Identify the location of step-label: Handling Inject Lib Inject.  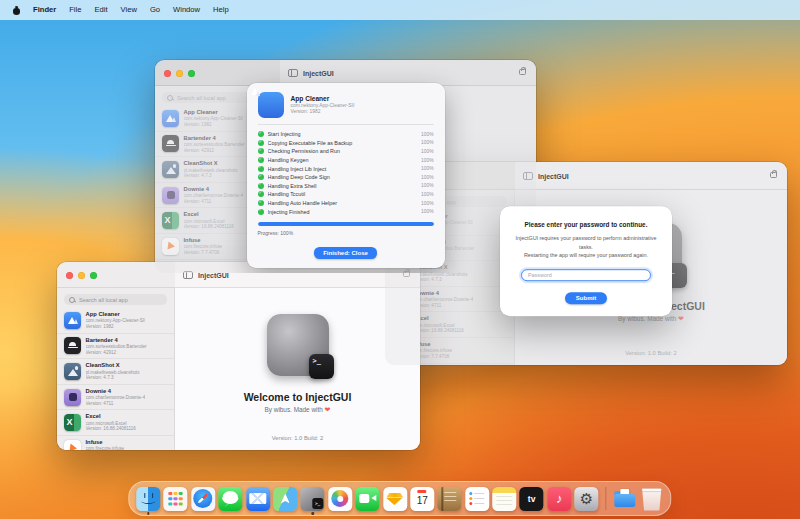
(342, 169).